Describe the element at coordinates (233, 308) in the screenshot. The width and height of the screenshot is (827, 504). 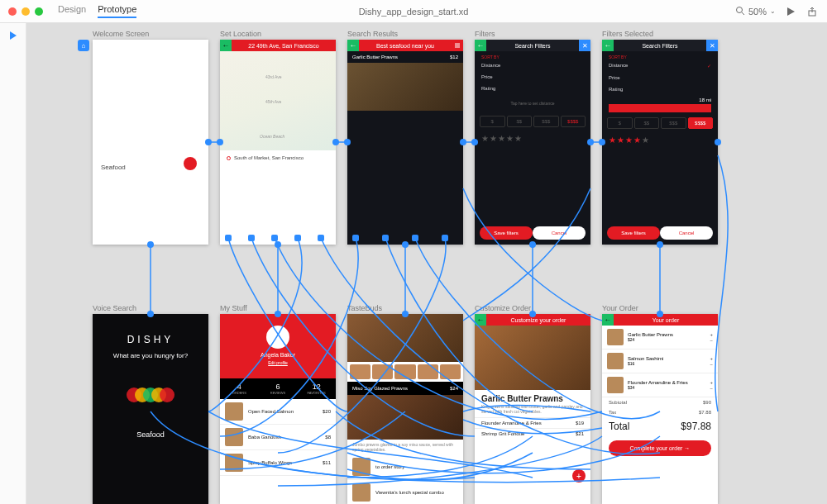
I see `artboard-label: My Stuff` at that location.